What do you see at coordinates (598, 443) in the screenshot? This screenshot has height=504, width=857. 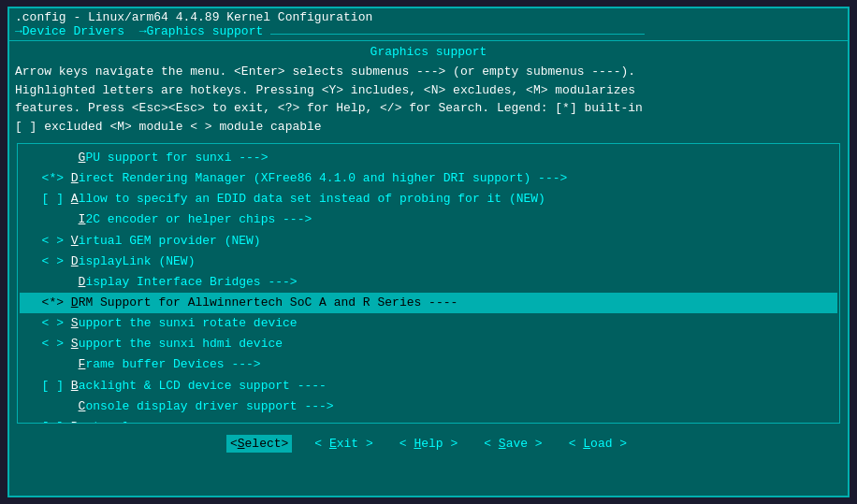 I see `load-button: < Load >` at bounding box center [598, 443].